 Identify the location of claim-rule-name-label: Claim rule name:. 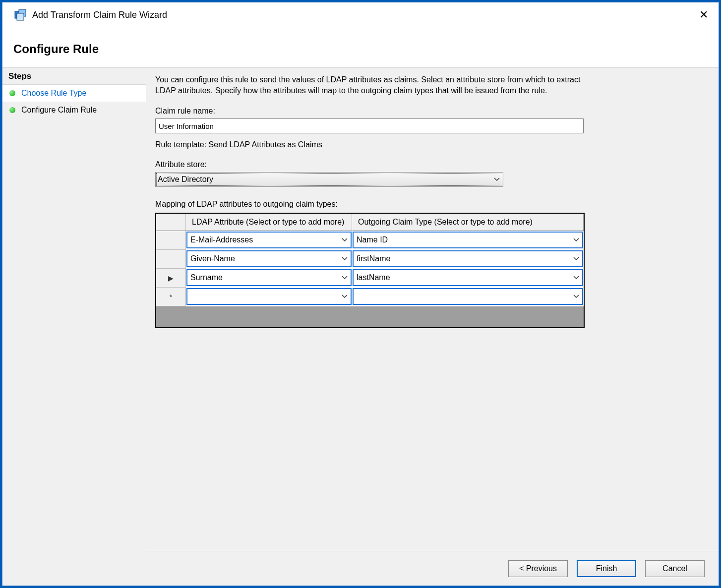
(431, 111).